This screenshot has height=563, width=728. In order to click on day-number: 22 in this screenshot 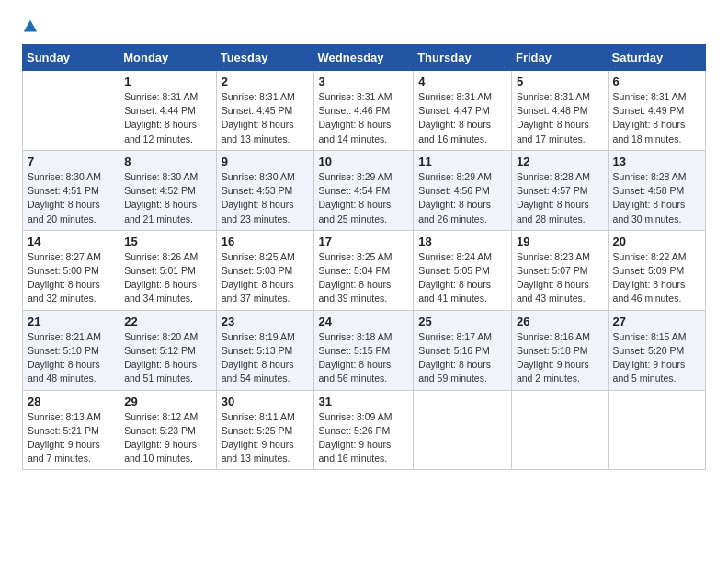, I will do `click(167, 322)`.